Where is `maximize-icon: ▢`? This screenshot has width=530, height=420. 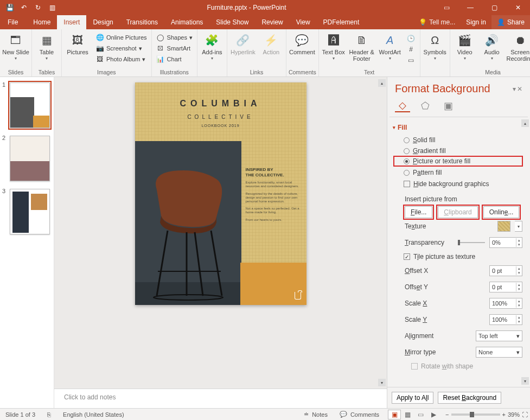 maximize-icon: ▢ is located at coordinates (494, 8).